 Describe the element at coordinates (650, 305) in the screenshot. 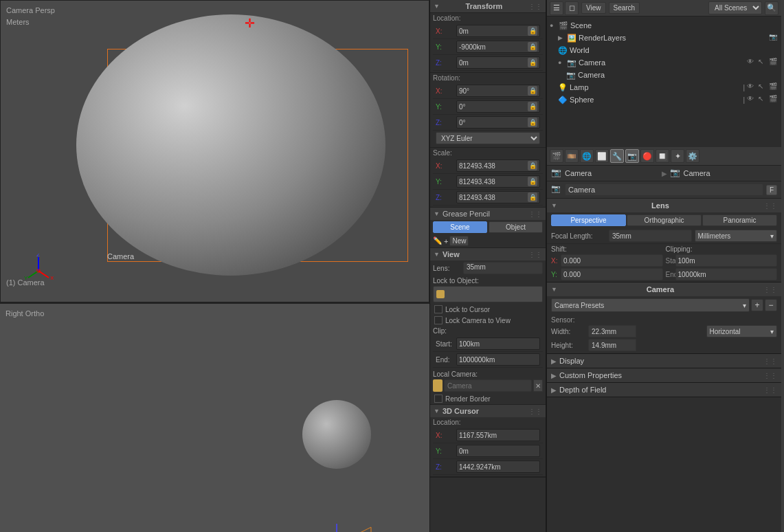

I see `camera-presets-select: Camera Presets ▾` at that location.